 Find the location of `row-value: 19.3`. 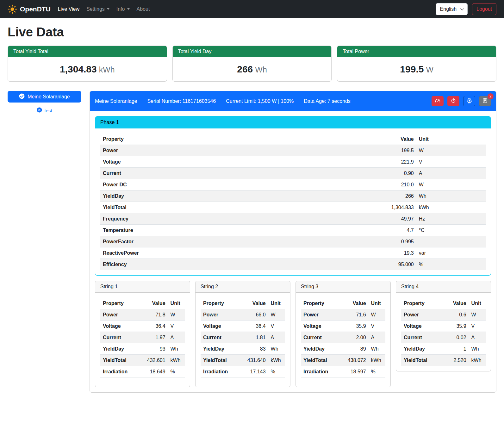

row-value: 19.3 is located at coordinates (393, 253).